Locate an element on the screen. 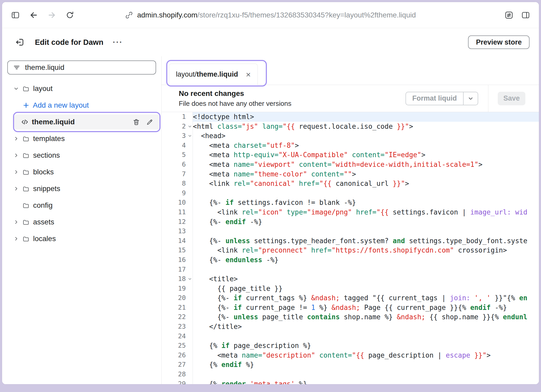 The image size is (541, 392). format-liquid-button: Format liquid is located at coordinates (442, 99).